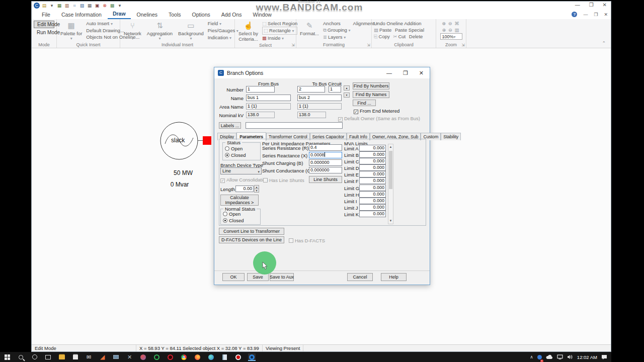 Image resolution: width=644 pixels, height=362 pixels. What do you see at coordinates (191, 31) in the screenshot?
I see `background-button: ▭ Background▾` at bounding box center [191, 31].